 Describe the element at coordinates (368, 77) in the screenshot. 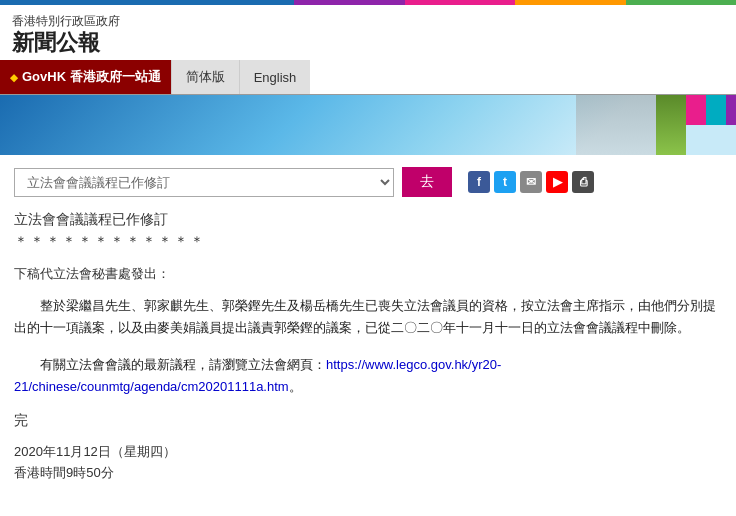

I see `nav-bar: ◆ GovHK 香港政府一站通 简体版 English` at that location.